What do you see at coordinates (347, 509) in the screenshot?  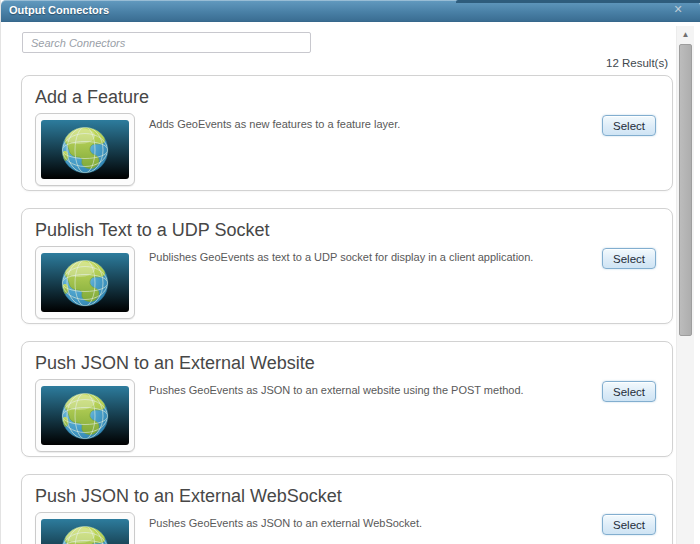 I see `connector-card: Push JSON to an External WebSocket Pushe…` at bounding box center [347, 509].